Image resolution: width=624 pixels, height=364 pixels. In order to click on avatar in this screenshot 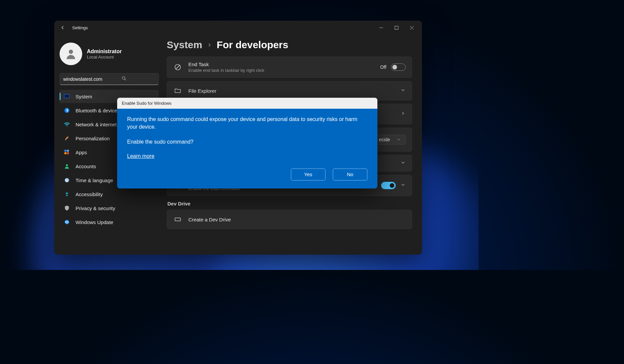, I will do `click(71, 54)`.